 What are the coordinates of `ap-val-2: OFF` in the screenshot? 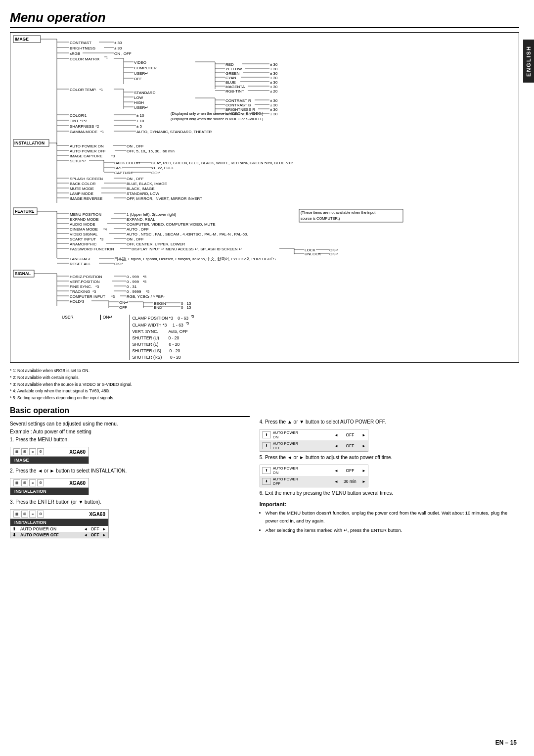 It's located at (350, 446).